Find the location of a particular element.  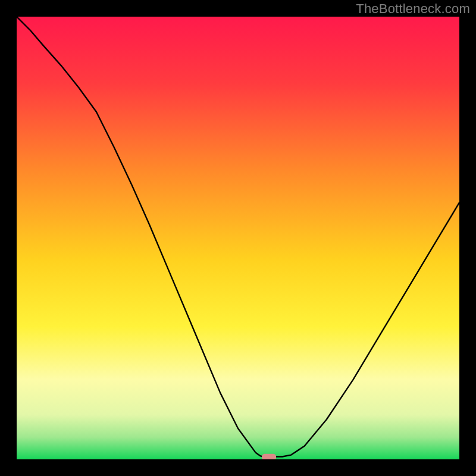

optimal-marker is located at coordinates (269, 457).